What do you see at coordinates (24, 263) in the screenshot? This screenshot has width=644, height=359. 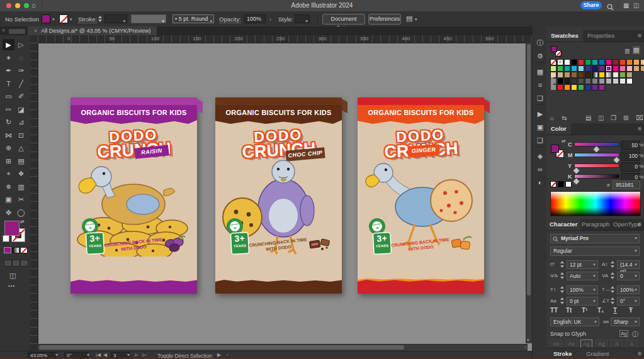 I see `draw-inside-button` at bounding box center [24, 263].